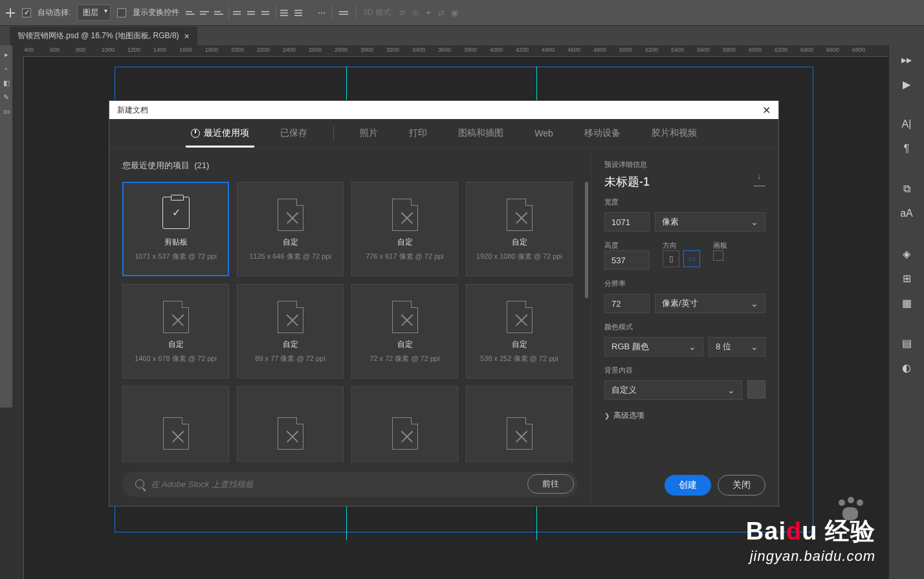 This screenshot has width=924, height=579. I want to click on tool-button: ✎, so click(6, 97).